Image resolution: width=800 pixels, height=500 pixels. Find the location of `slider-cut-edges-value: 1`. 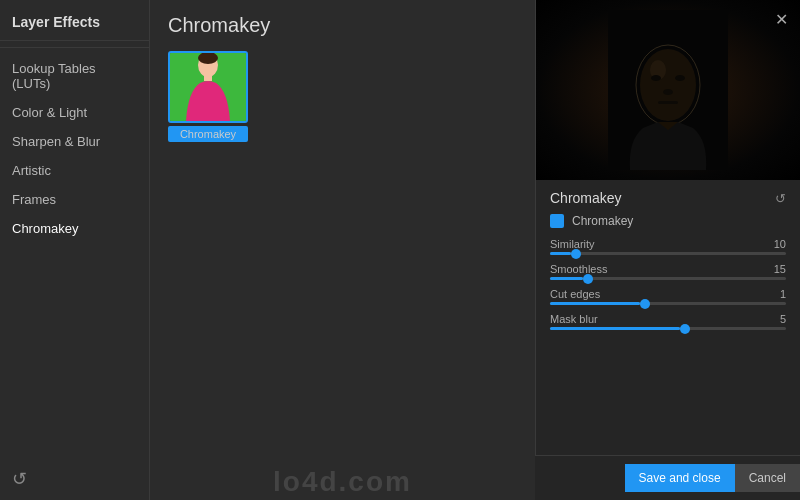

slider-cut-edges-value: 1 is located at coordinates (783, 294).